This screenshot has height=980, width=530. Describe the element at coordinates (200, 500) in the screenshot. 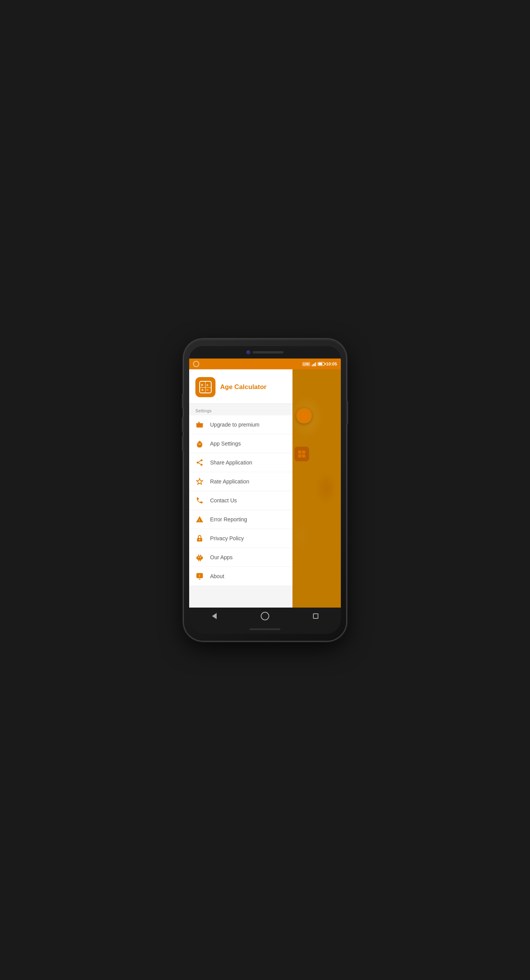

I see `phone-icon` at that location.